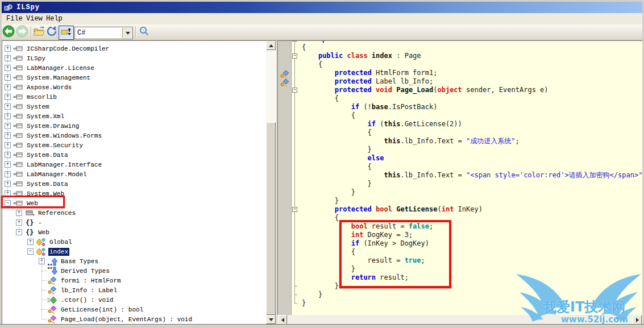 Image resolution: width=644 pixels, height=328 pixels. What do you see at coordinates (472, 107) in the screenshot?
I see `code-line-9: if (!base.IsPostBack)` at bounding box center [472, 107].